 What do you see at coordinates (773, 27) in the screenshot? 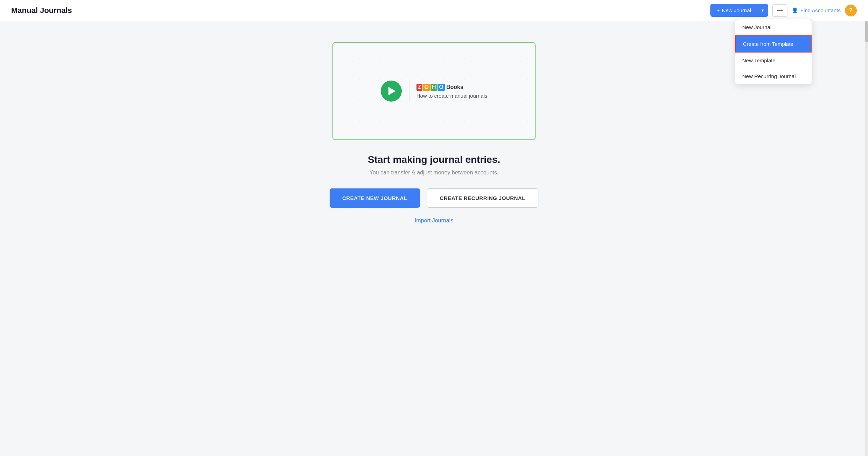
I see `dropdown-item-new-journal: New Journal` at bounding box center [773, 27].